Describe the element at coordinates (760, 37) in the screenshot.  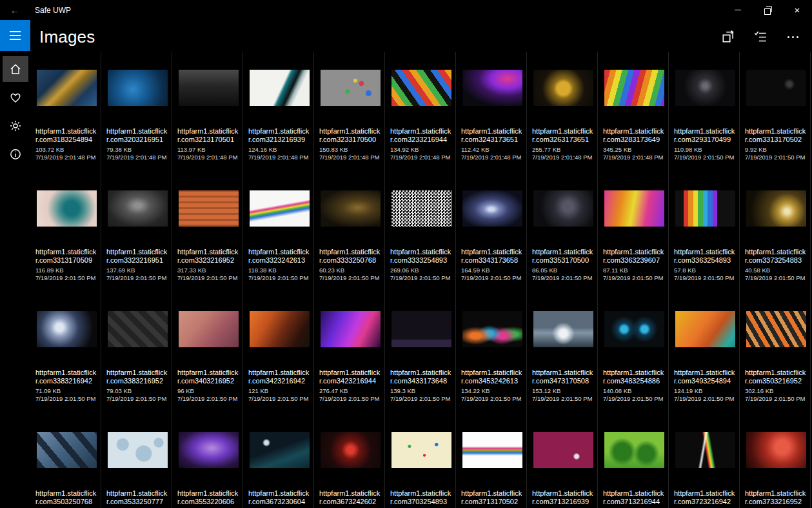
I see `multi-select-button` at that location.